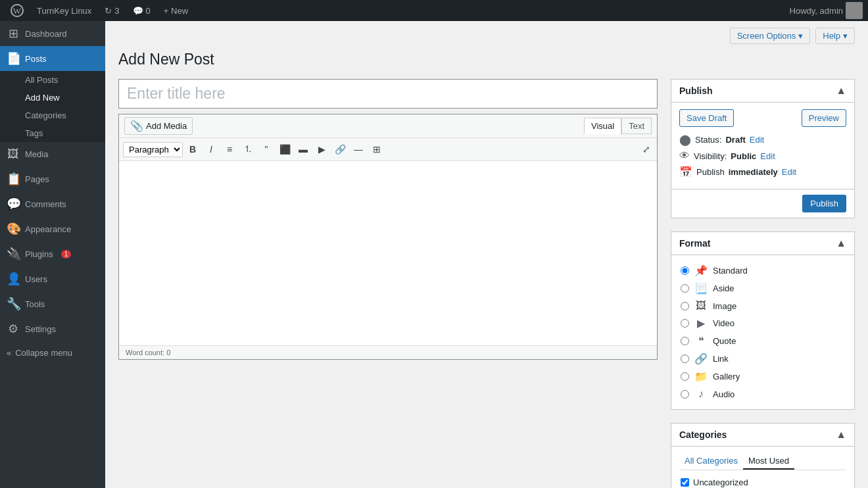  Describe the element at coordinates (13, 254) in the screenshot. I see `plugins-icon: 🔌` at that location.